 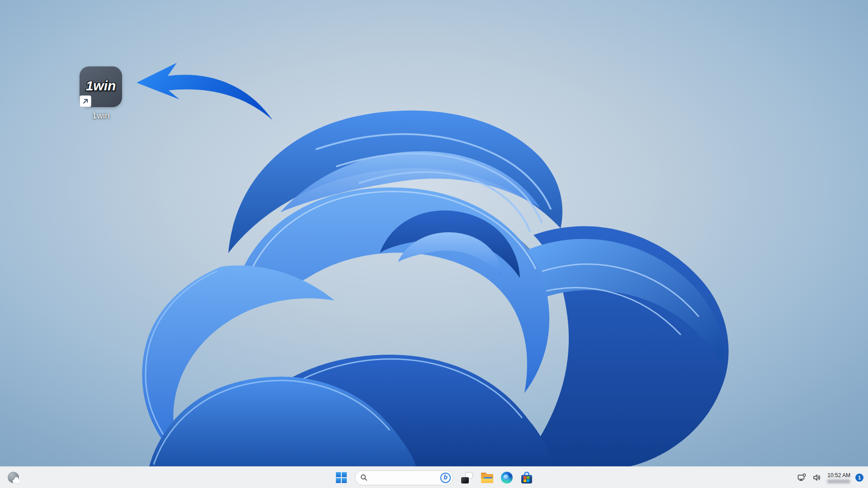 What do you see at coordinates (434, 477) in the screenshot?
I see `taskbar: b` at bounding box center [434, 477].